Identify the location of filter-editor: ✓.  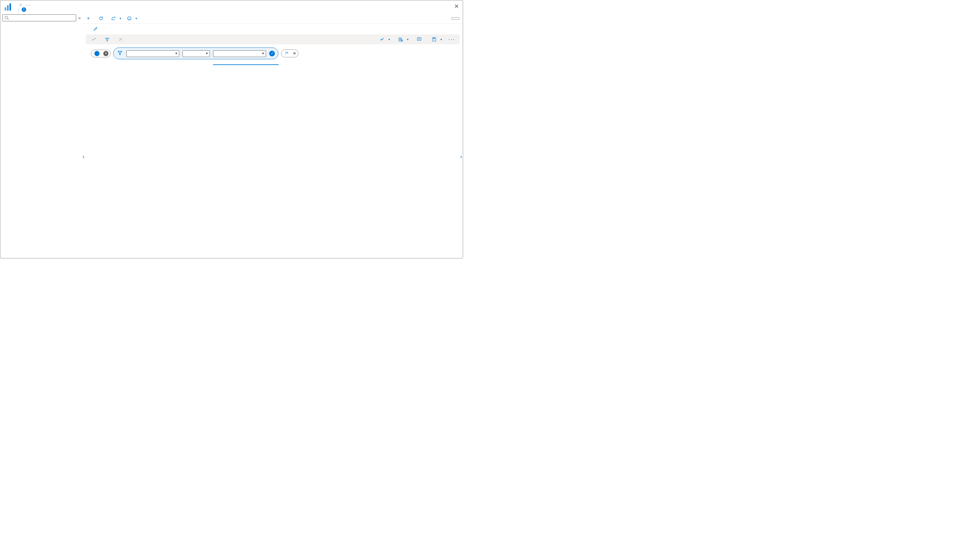
(196, 53).